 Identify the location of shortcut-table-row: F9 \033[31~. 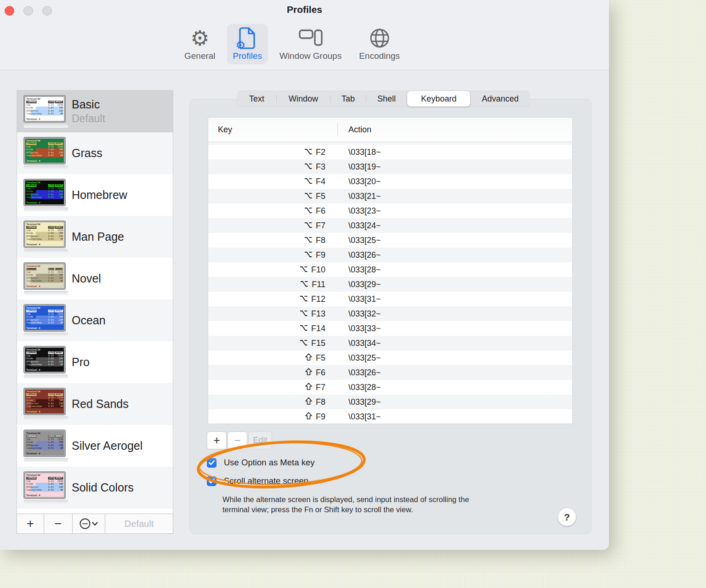
(390, 417).